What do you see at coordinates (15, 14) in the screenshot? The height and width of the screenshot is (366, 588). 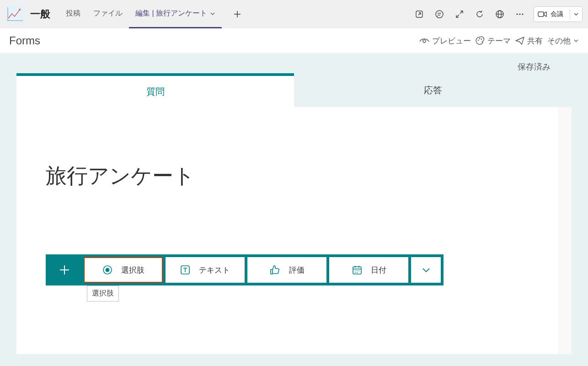 I see `channel-avatar` at bounding box center [15, 14].